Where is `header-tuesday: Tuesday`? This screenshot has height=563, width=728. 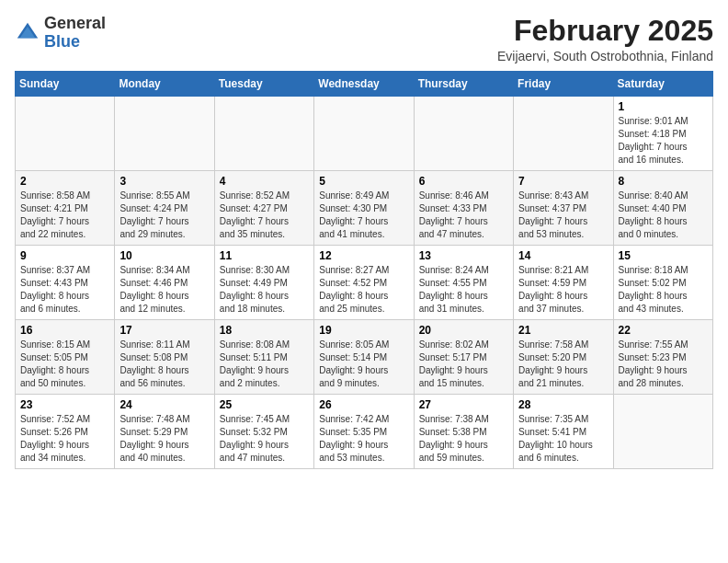 header-tuesday: Tuesday is located at coordinates (264, 85).